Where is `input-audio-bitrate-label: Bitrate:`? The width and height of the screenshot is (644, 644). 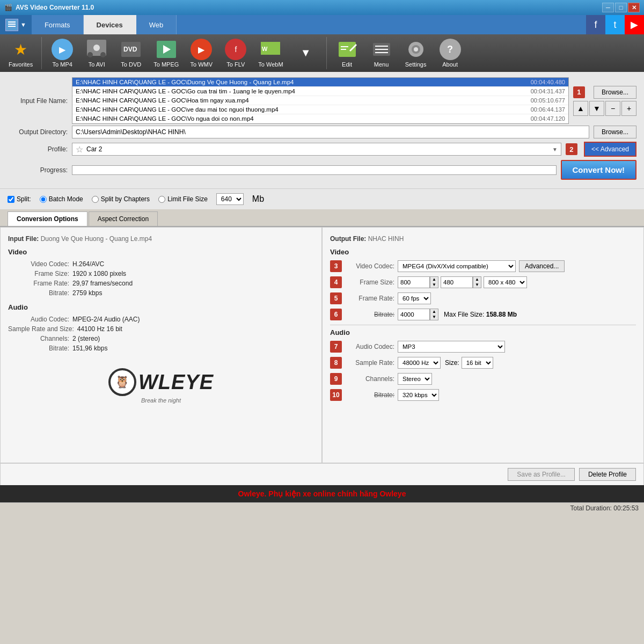 input-audio-bitrate-label: Bitrate: is located at coordinates (40, 348).